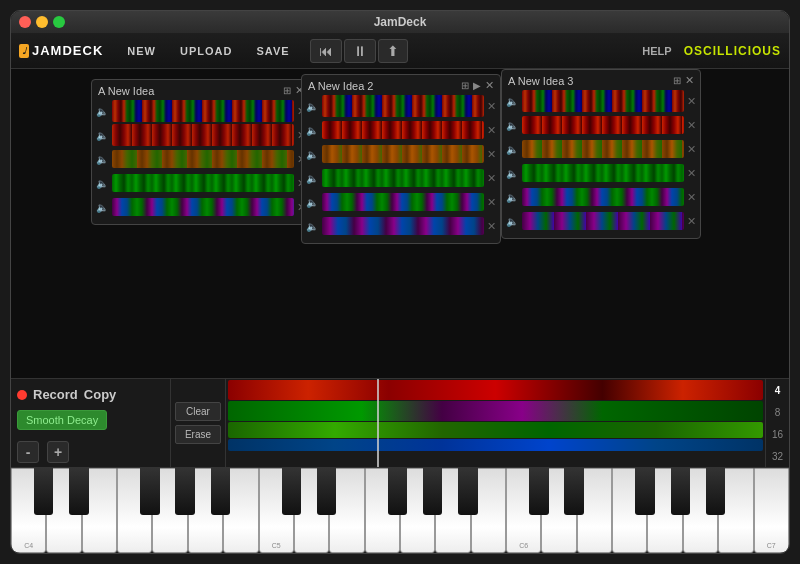  I want to click on piano-area: C4C5C6C7, so click(400, 510).